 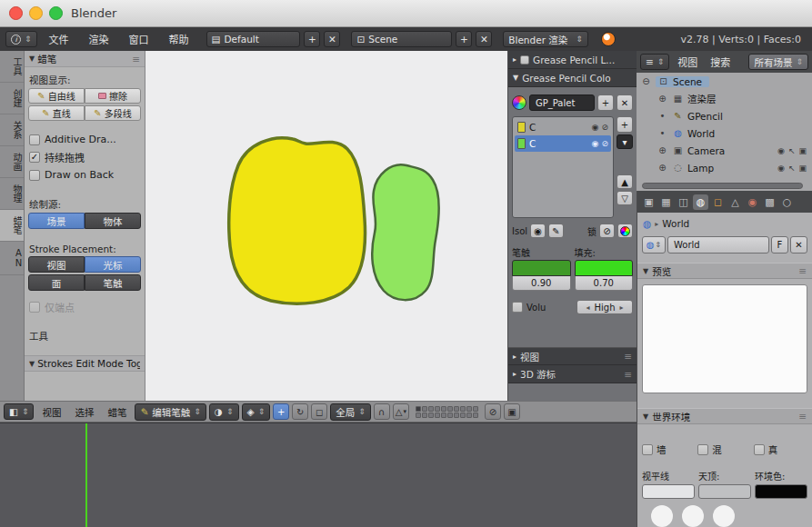 I want to click on stroke-alpha-slider: 0.90, so click(x=542, y=283).